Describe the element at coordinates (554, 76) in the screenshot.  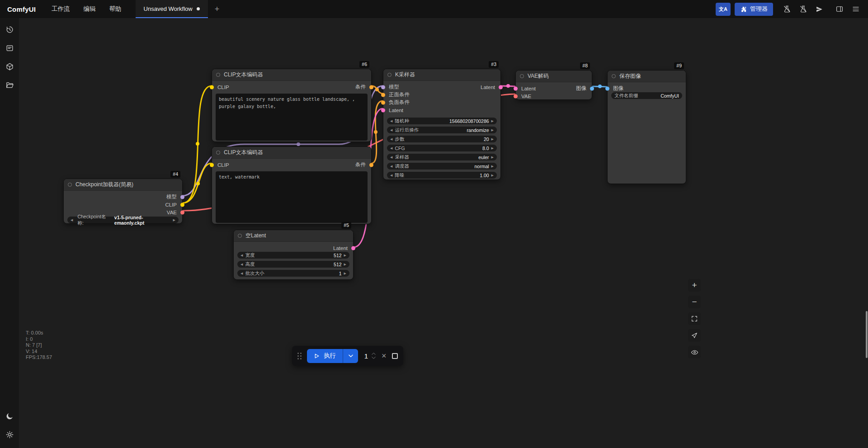
I see `node-header: VAE解码` at that location.